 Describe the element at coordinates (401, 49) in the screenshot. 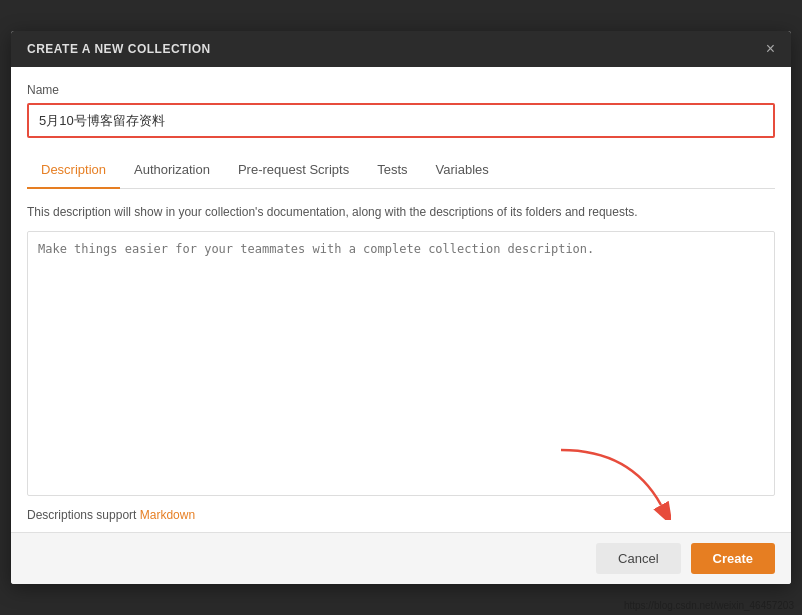

I see `modal-header: CREATE A NEW COLLECTION ×` at that location.